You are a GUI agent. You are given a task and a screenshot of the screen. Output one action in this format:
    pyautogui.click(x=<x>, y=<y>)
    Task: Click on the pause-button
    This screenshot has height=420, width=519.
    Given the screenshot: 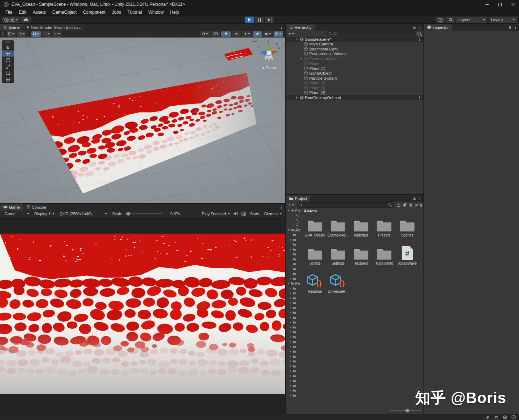 What is the action you would take?
    pyautogui.click(x=260, y=20)
    